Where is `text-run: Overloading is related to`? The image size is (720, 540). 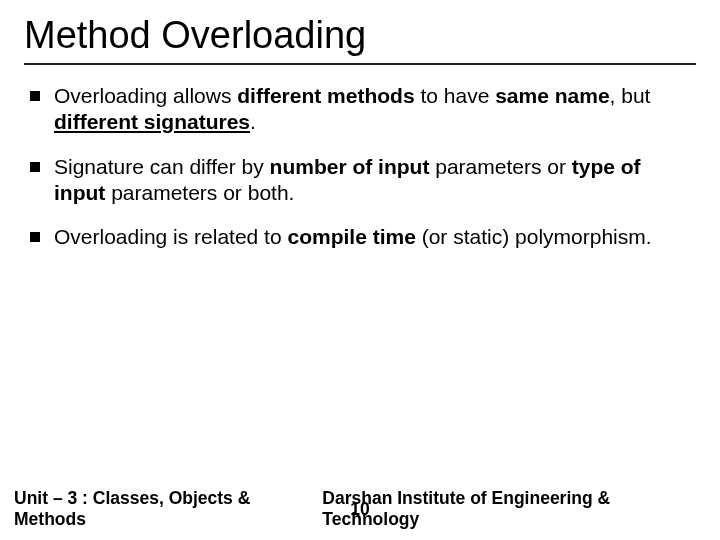
text-run: Overloading is related to is located at coordinates (170, 236).